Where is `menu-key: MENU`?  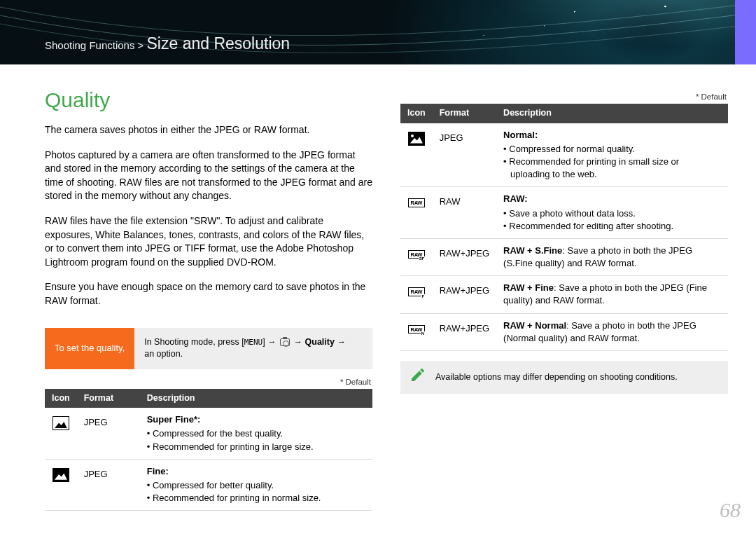 menu-key: MENU is located at coordinates (253, 342).